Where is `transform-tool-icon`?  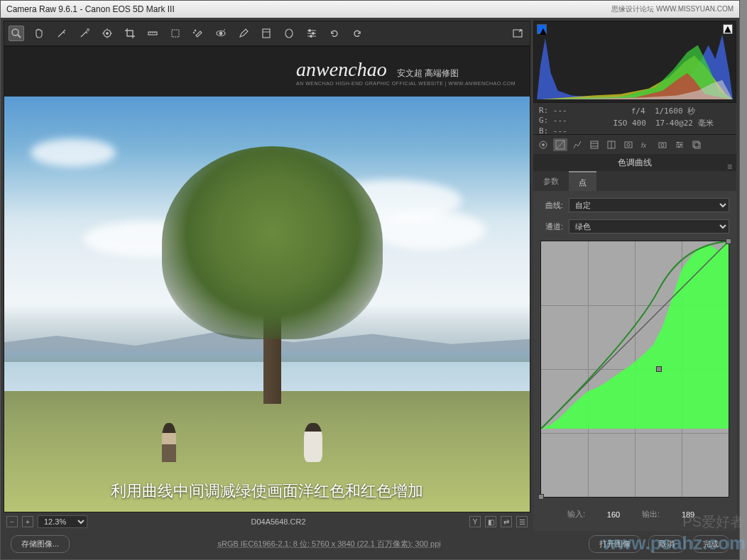
transform-tool-icon is located at coordinates (175, 33).